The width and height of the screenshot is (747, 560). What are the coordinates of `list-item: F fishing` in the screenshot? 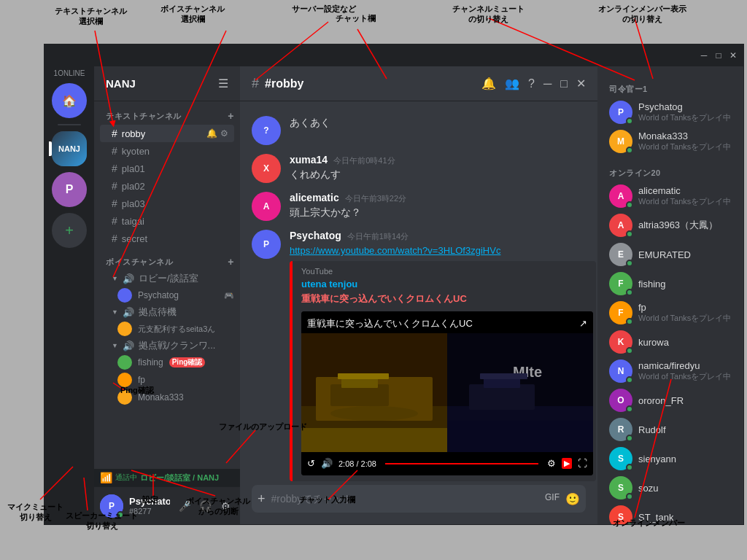 It's located at (670, 284).